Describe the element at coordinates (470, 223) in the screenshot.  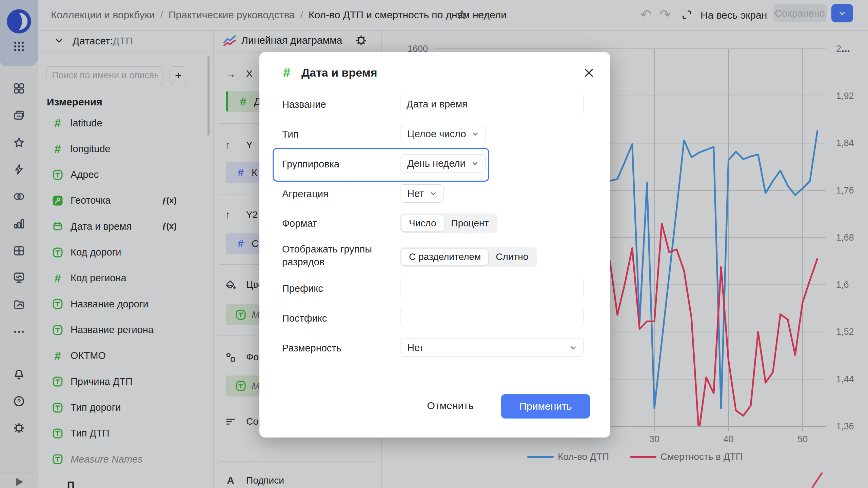
I see `segment-option: Процент` at that location.